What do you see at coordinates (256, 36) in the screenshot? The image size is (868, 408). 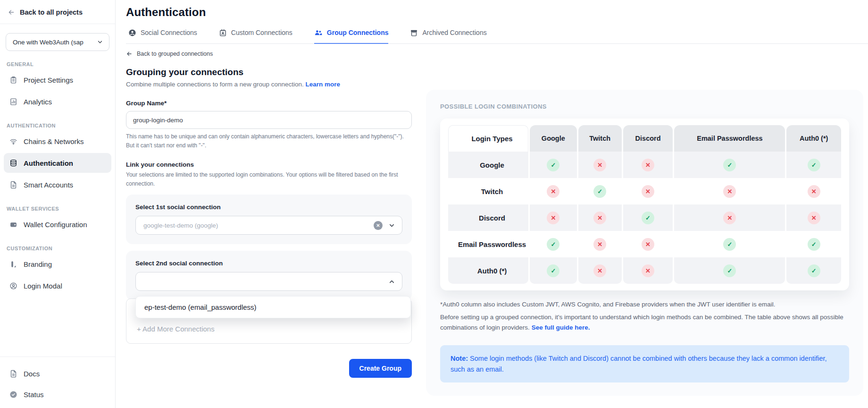 I see `tab-custom-connections: Custom Connections` at bounding box center [256, 36].